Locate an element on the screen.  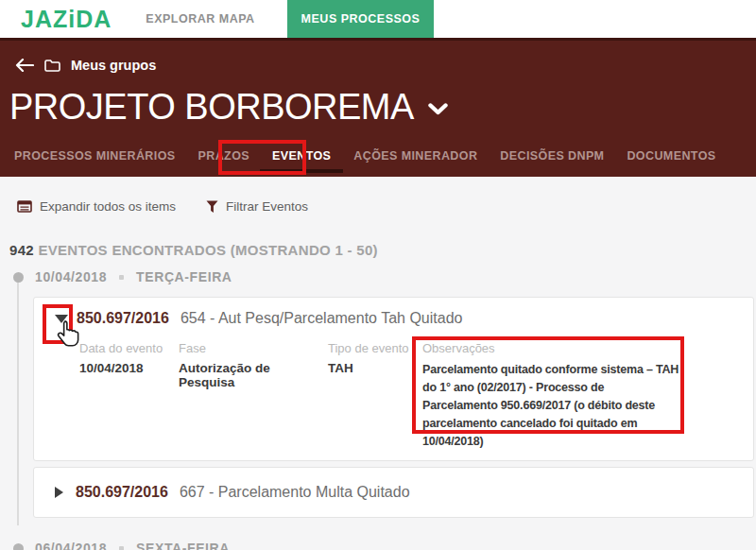
field-label: Fase is located at coordinates (253, 349).